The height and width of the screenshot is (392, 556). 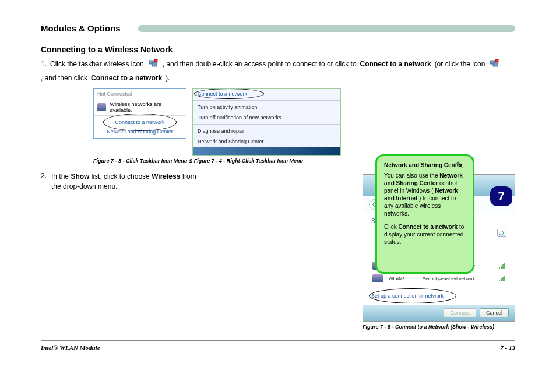 What do you see at coordinates (140, 133) in the screenshot?
I see `fig3-sharing-center: Network and Sharing Center` at bounding box center [140, 133].